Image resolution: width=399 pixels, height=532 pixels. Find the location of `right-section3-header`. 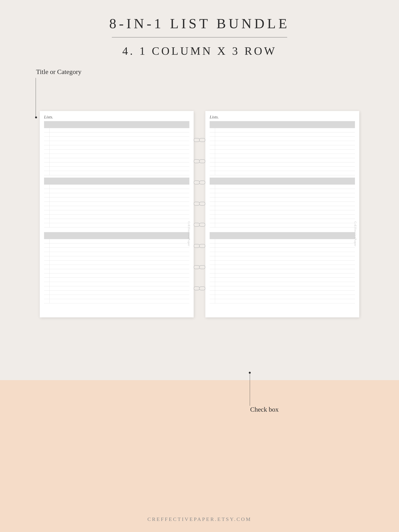

right-section3-header is located at coordinates (282, 236).